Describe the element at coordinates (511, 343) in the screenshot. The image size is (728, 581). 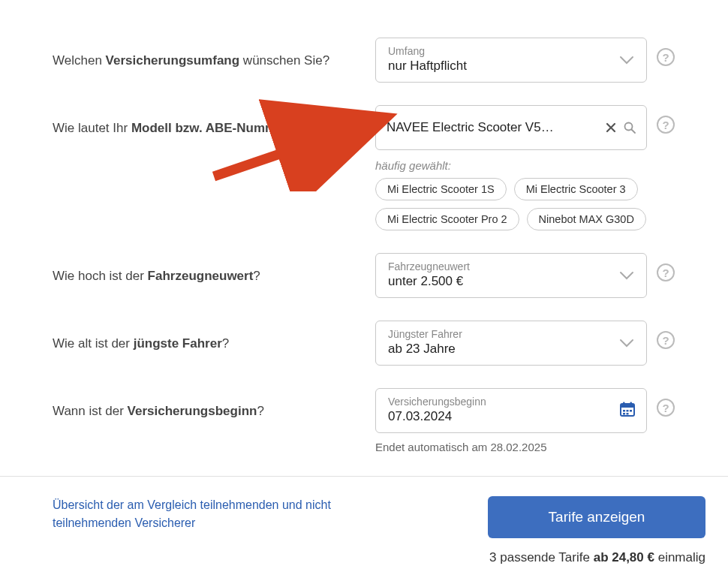
I see `driver-select: Jüngster Fahrer ab 23 Jahre` at that location.